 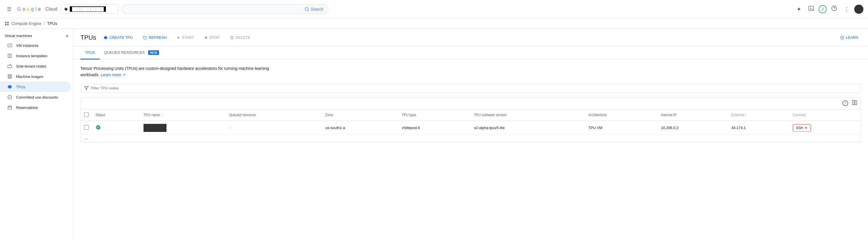 What do you see at coordinates (37, 9) in the screenshot?
I see `google-cloud-logo: Google Cloud` at bounding box center [37, 9].